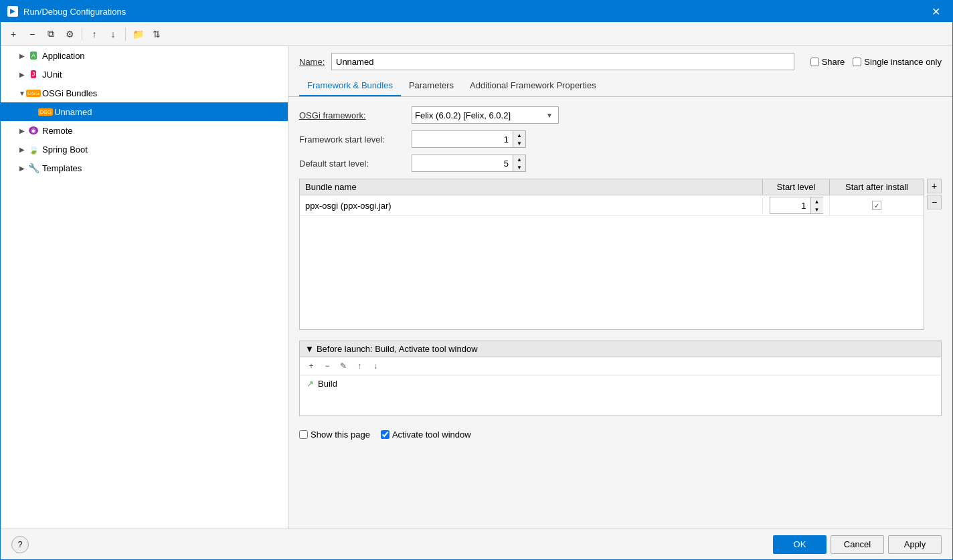  What do you see at coordinates (620, 61) in the screenshot?
I see `name-row: Name: Share Single instance only` at bounding box center [620, 61].